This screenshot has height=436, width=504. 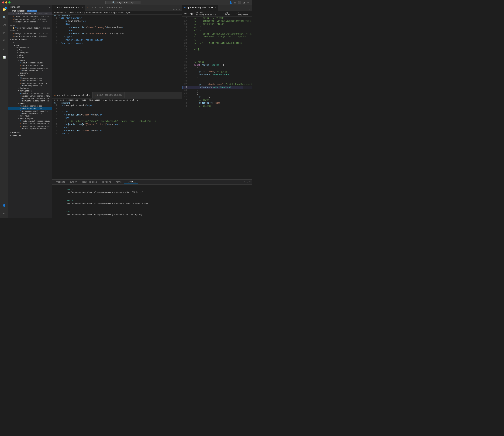 What do you see at coordinates (30, 113) in the screenshot?
I see `tree-news-ts: TS news.component.ts` at bounding box center [30, 113].